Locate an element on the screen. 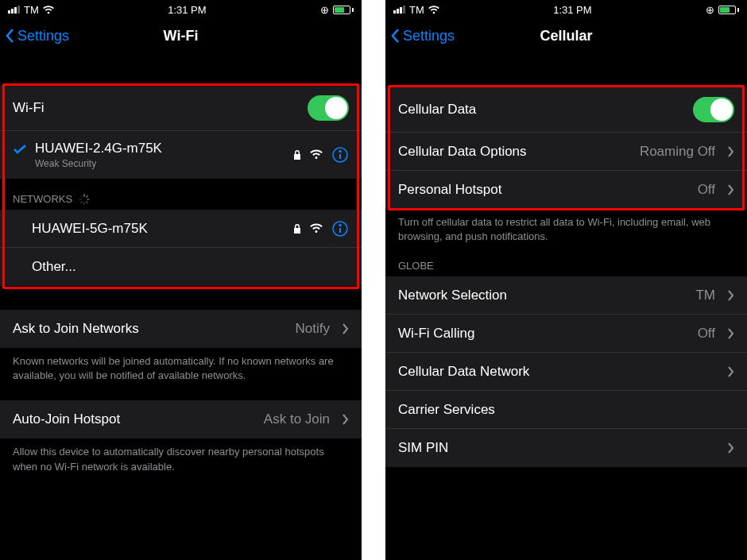 The height and width of the screenshot is (560, 747). connected-ssid: HUAWEI-2.4G-m75K is located at coordinates (164, 149).